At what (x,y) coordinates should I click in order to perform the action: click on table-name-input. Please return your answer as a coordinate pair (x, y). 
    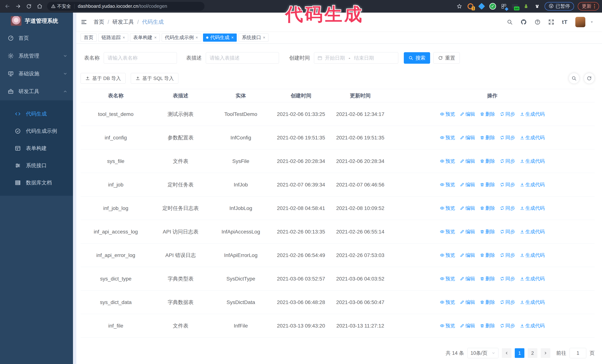
    Looking at the image, I should click on (140, 58).